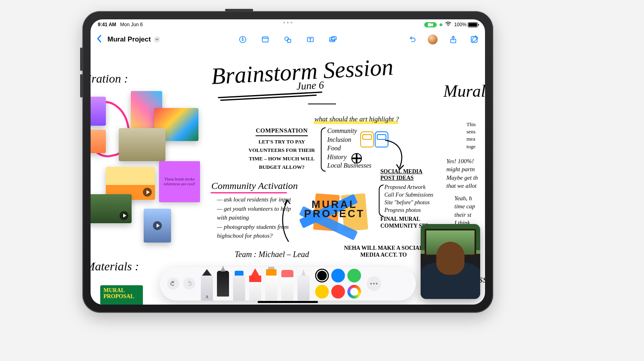 Image resolution: width=644 pixels, height=361 pixels. I want to click on mural-logo-art: MURALPROJECT, so click(334, 218).